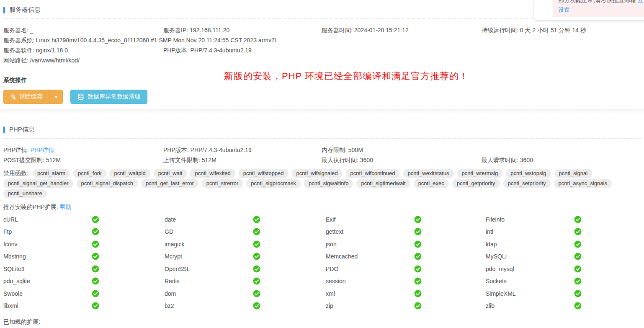 Image resolution: width=644 pixels, height=328 pixels. What do you see at coordinates (330, 294) in the screenshot?
I see `extension-name: xml` at bounding box center [330, 294].